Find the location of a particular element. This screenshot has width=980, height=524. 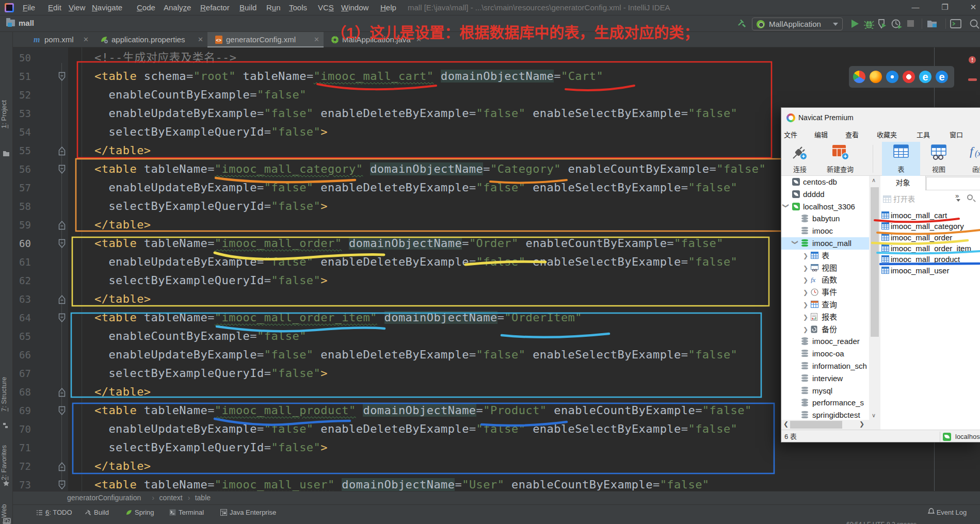

search-icon is located at coordinates (970, 197).